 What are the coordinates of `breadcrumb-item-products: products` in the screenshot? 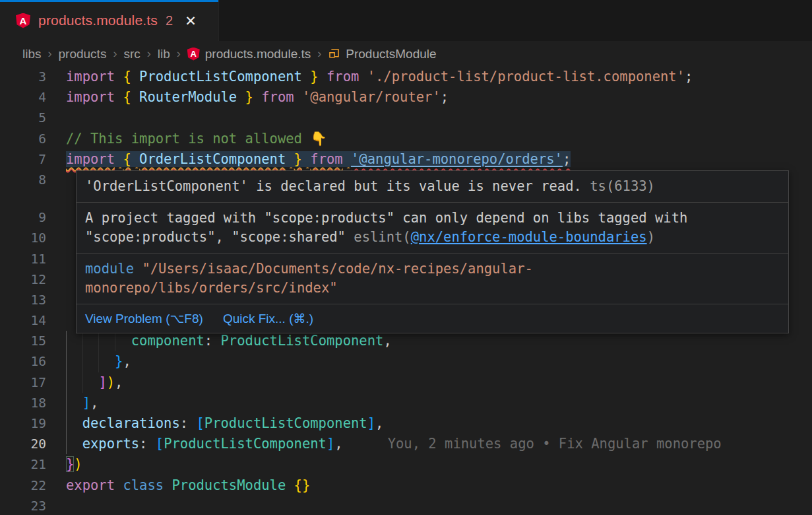 It's located at (83, 54).